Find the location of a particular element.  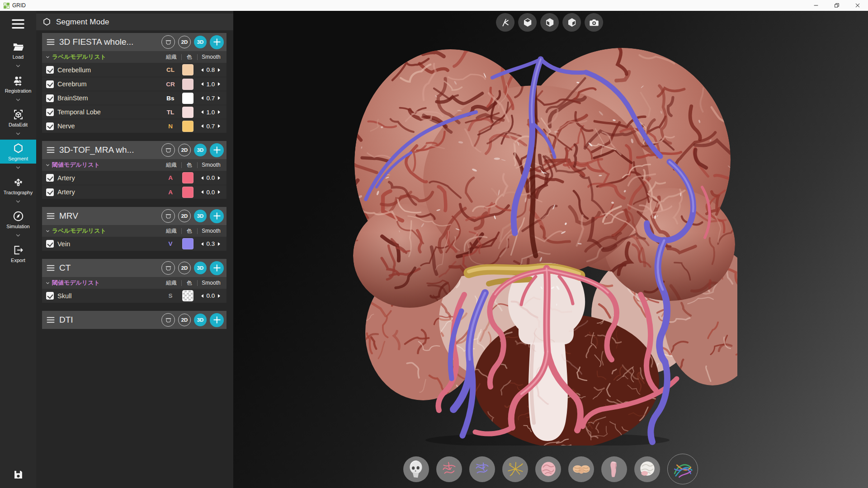

minimize-button is located at coordinates (816, 5).